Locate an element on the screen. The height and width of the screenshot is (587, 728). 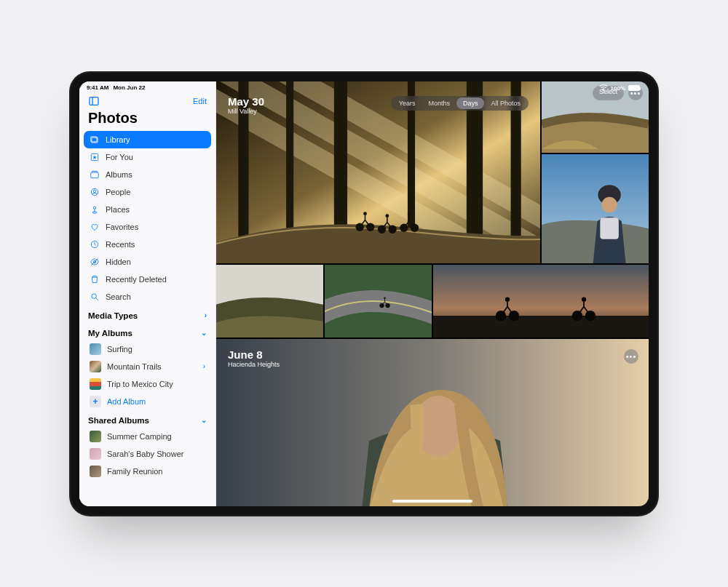
more-options-icon: ••• is located at coordinates (631, 356).